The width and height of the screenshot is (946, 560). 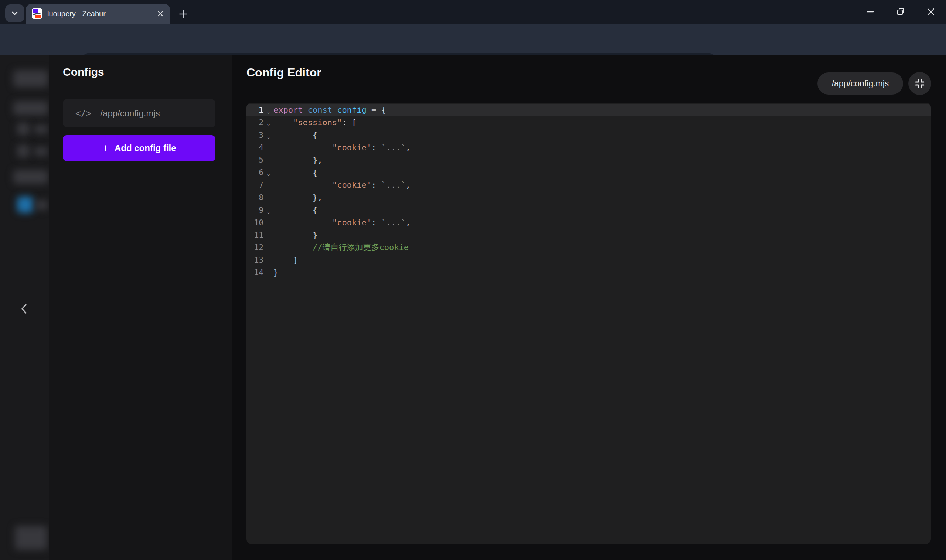 I want to click on window-restore-button, so click(x=901, y=12).